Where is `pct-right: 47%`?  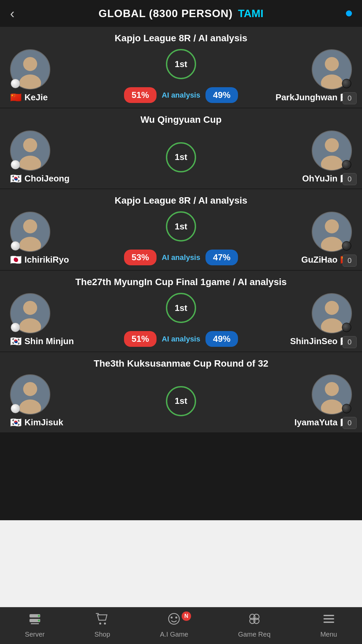 pct-right: 47% is located at coordinates (222, 258).